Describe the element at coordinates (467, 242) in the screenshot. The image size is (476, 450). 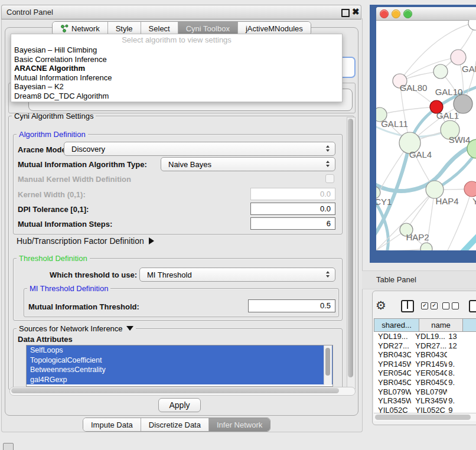
I see `network-edge` at that location.